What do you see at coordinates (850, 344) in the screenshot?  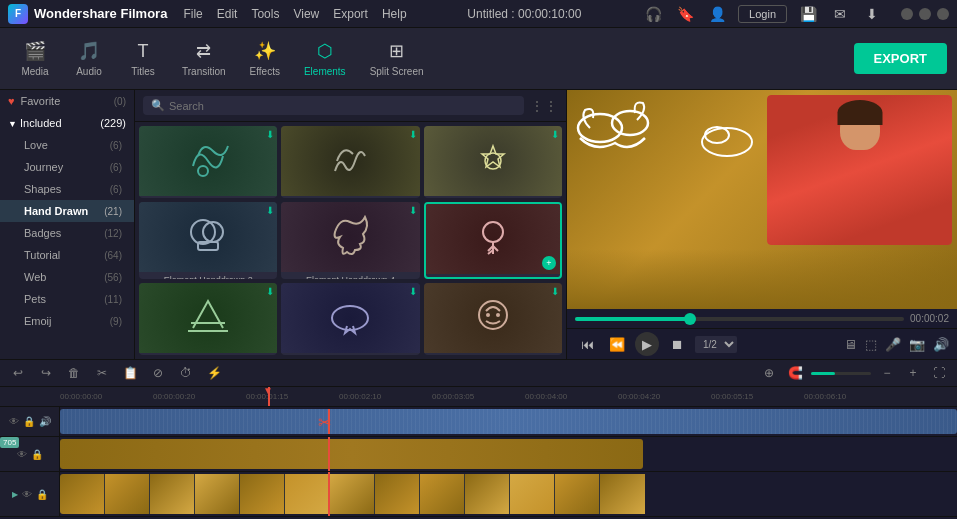 I see `monitor-icon: 🖥` at bounding box center [850, 344].